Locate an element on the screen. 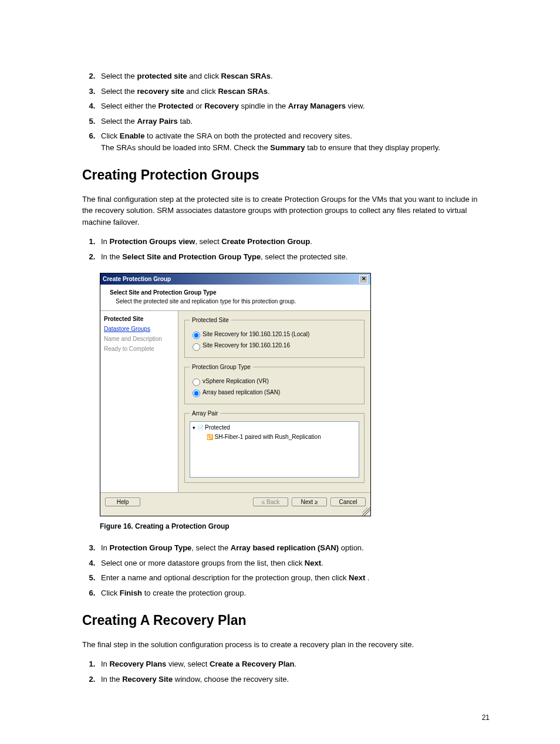 The height and width of the screenshot is (744, 560). dialog-nav: Protected Site Datastore Groups Name and… is located at coordinates (140, 401).